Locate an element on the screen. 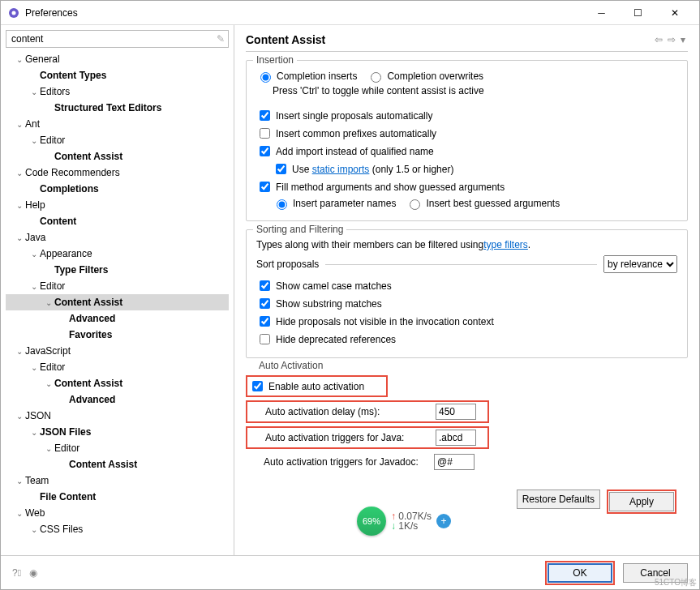 The height and width of the screenshot is (590, 700). tree-node: ⌄Editors is located at coordinates (117, 92).